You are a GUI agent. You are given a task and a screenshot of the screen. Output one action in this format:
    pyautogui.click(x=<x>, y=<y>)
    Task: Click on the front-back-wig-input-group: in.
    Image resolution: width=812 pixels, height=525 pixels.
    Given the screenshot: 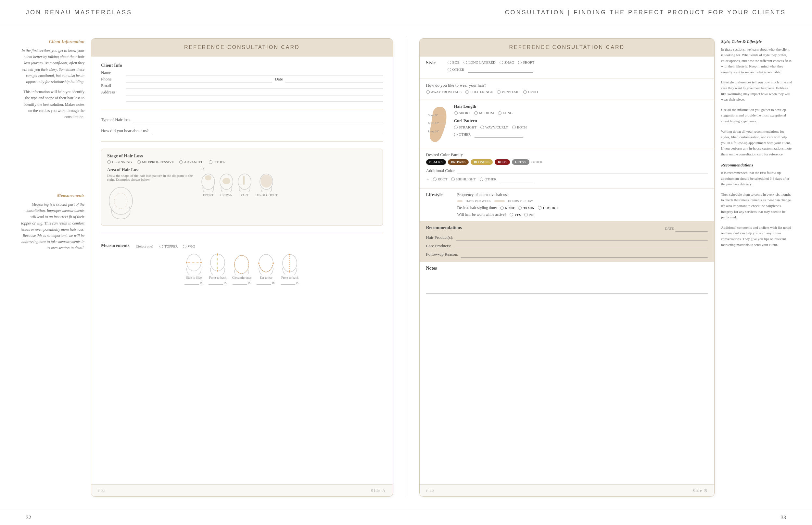 What is the action you would take?
    pyautogui.click(x=290, y=283)
    